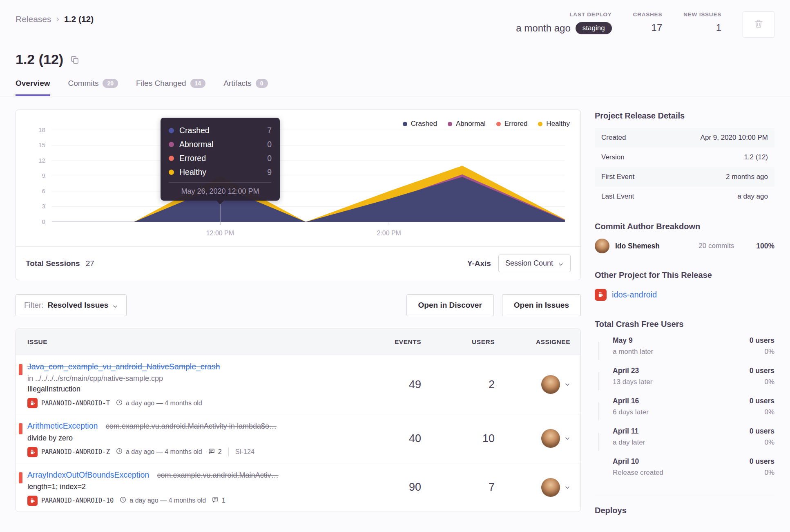 The height and width of the screenshot is (532, 790). Describe the element at coordinates (600, 295) in the screenshot. I see `project-icon` at that location.